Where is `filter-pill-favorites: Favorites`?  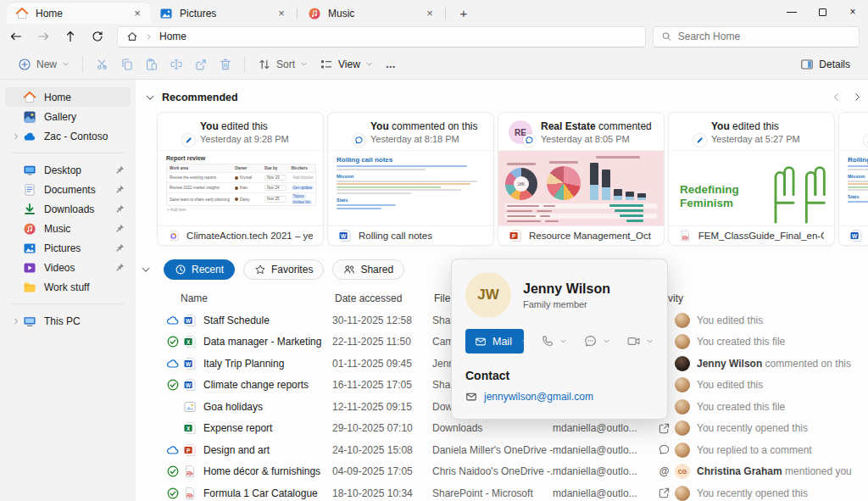 filter-pill-favorites: Favorites is located at coordinates (283, 270).